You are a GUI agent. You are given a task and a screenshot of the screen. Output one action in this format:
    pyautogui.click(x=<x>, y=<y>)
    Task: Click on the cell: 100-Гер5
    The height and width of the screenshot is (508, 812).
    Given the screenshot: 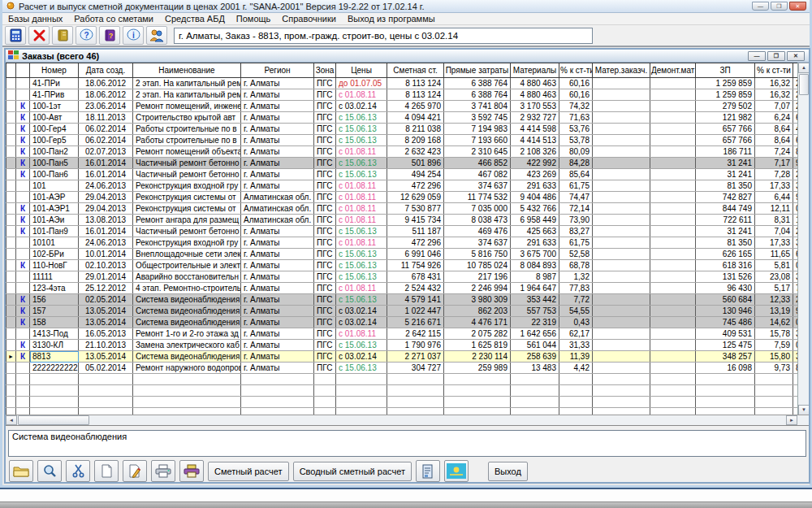 What is the action you would take?
    pyautogui.click(x=54, y=141)
    